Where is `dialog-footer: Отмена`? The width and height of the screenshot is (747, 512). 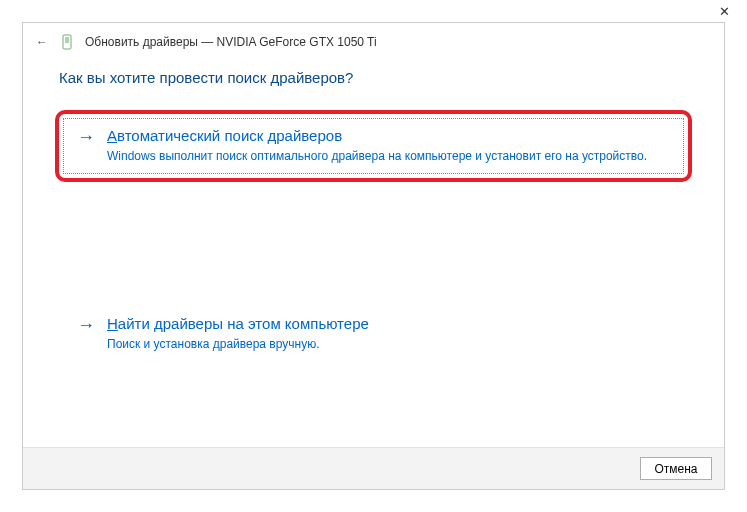 dialog-footer: Отмена is located at coordinates (374, 468).